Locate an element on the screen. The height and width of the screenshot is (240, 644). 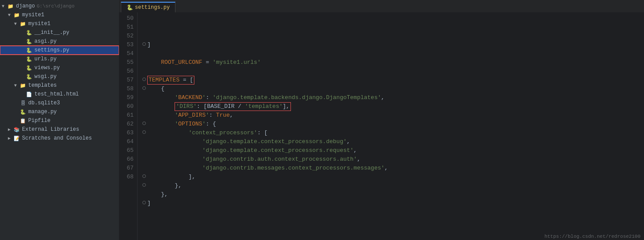
sidebar-item-pipfile: 📋Pipfile is located at coordinates (60, 121).